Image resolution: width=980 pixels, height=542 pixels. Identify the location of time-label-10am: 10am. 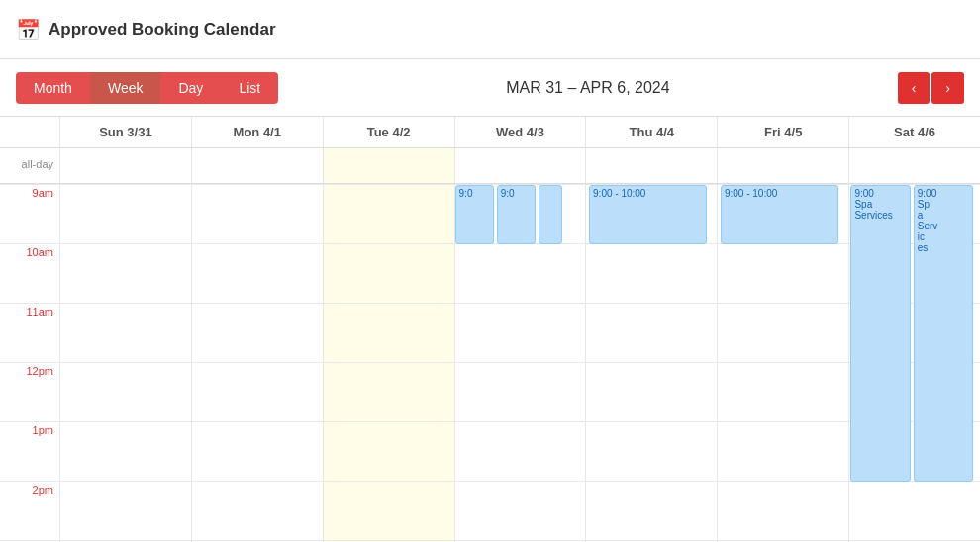
(30, 273).